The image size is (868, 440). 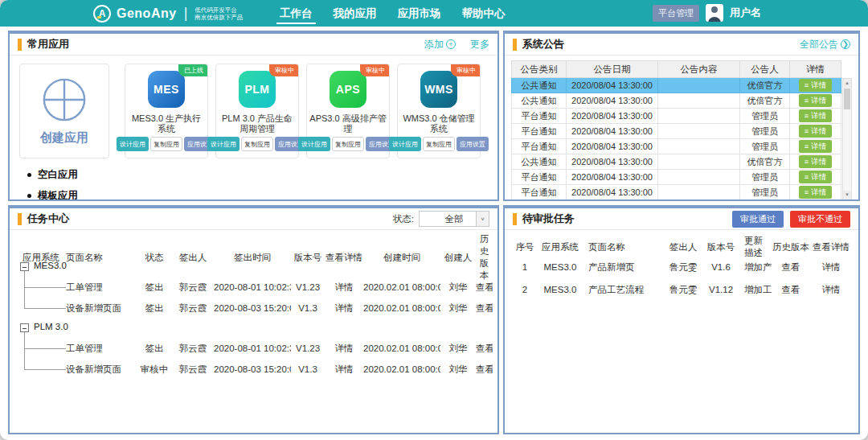 I want to click on nav-item-应用市场: 应用市场, so click(x=420, y=13).